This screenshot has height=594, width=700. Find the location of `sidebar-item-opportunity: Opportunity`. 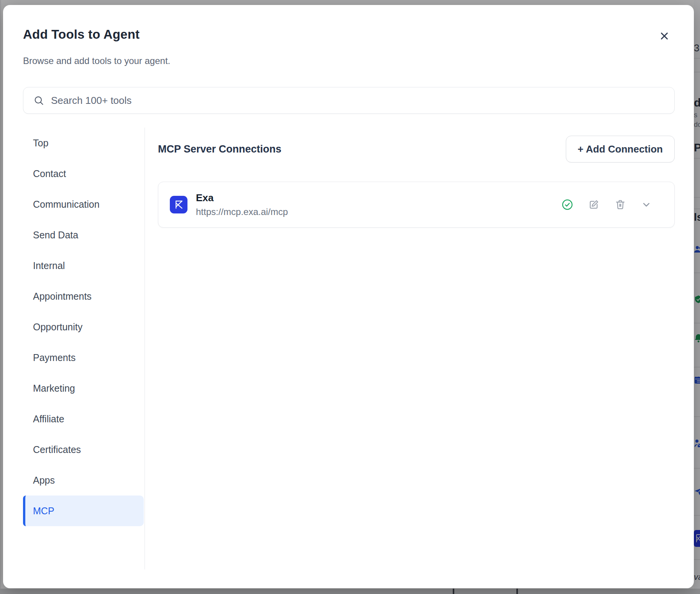

sidebar-item-opportunity: Opportunity is located at coordinates (84, 327).